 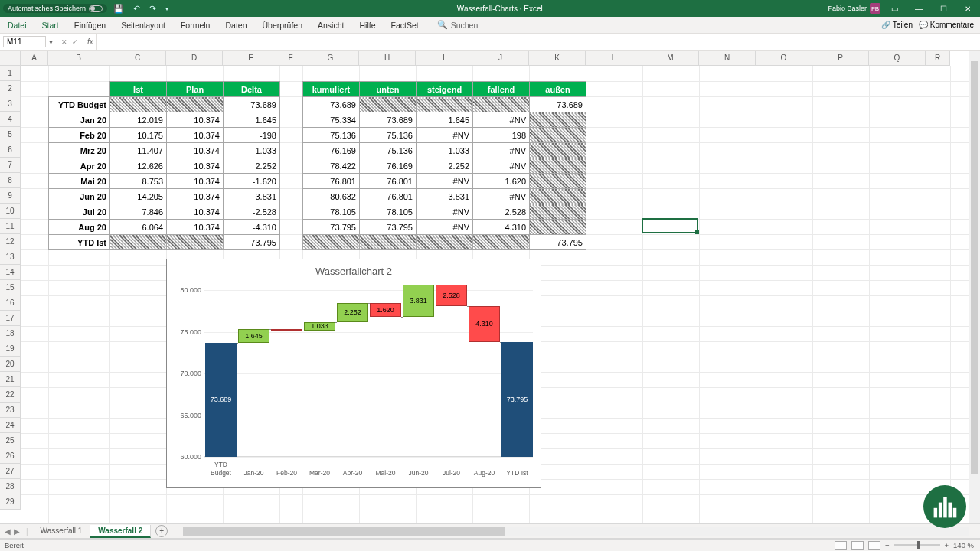 I want to click on row-header-27: 27, so click(x=11, y=471).